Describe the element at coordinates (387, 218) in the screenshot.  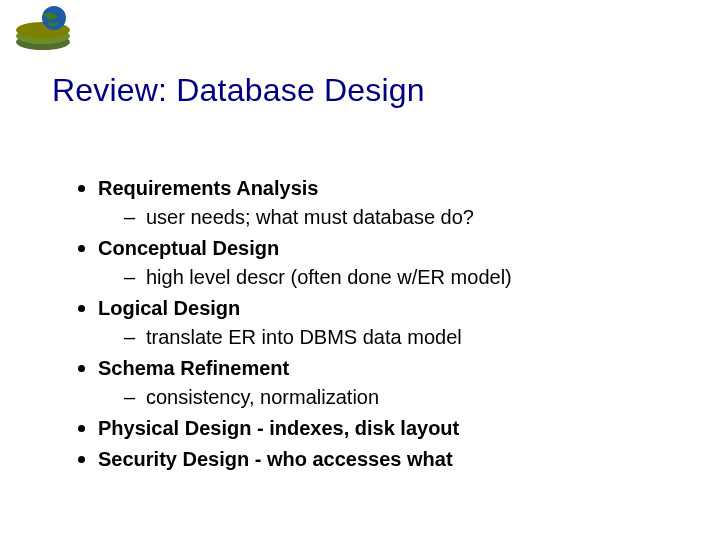
I see `sub-bullet: user needs; what must database do?` at that location.